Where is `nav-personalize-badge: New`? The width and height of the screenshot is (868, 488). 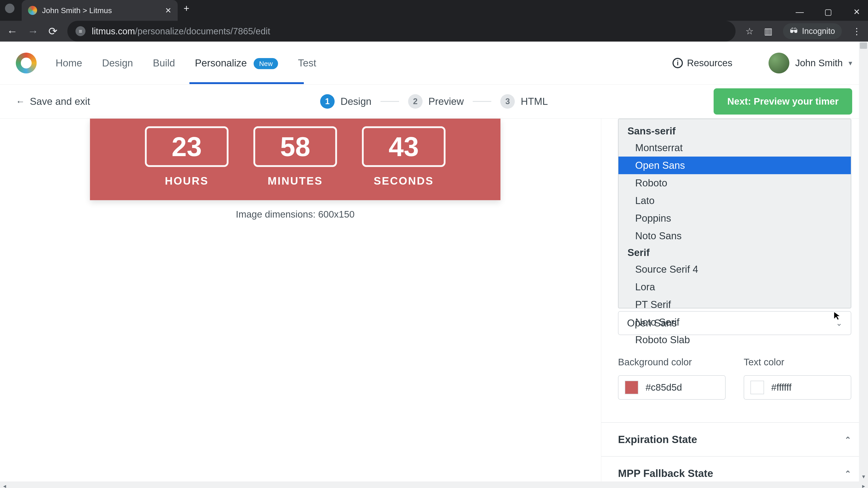
nav-personalize-badge: New is located at coordinates (266, 63).